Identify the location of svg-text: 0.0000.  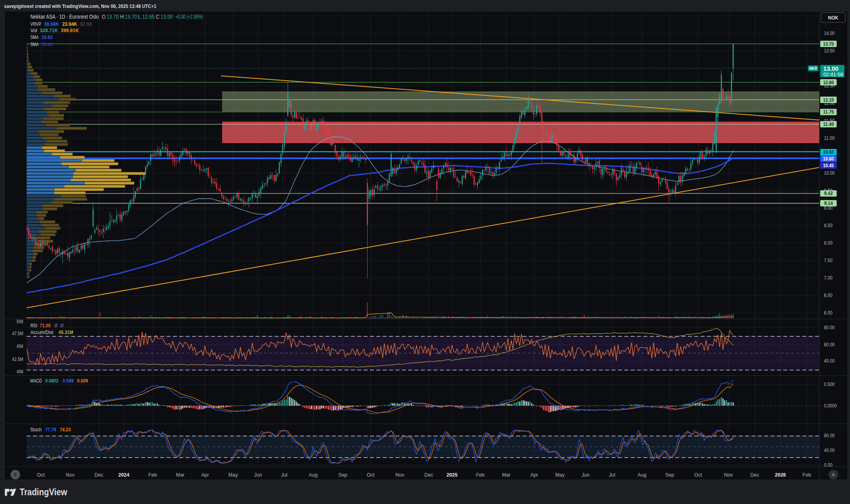
(831, 406).